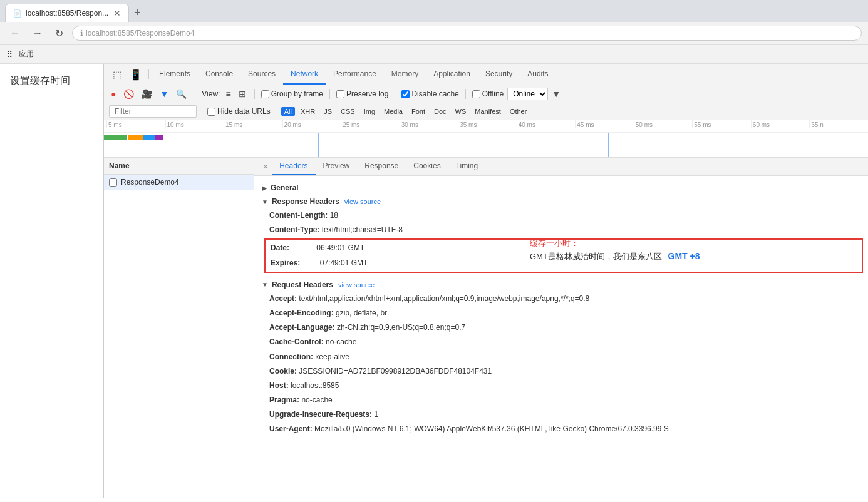 Image resolution: width=868 pixels, height=502 pixels. Describe the element at coordinates (175, 74) in the screenshot. I see `tab-elements: Elements` at that location.